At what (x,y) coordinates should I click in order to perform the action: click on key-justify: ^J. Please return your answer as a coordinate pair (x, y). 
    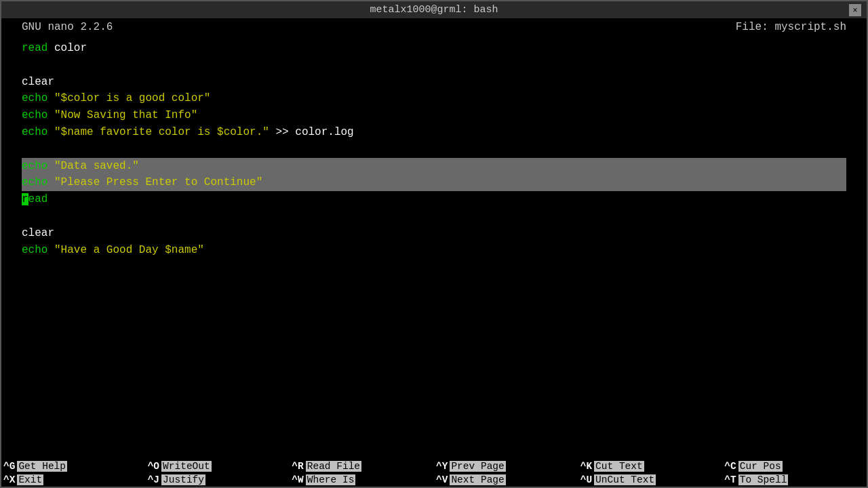
    Looking at the image, I should click on (153, 480).